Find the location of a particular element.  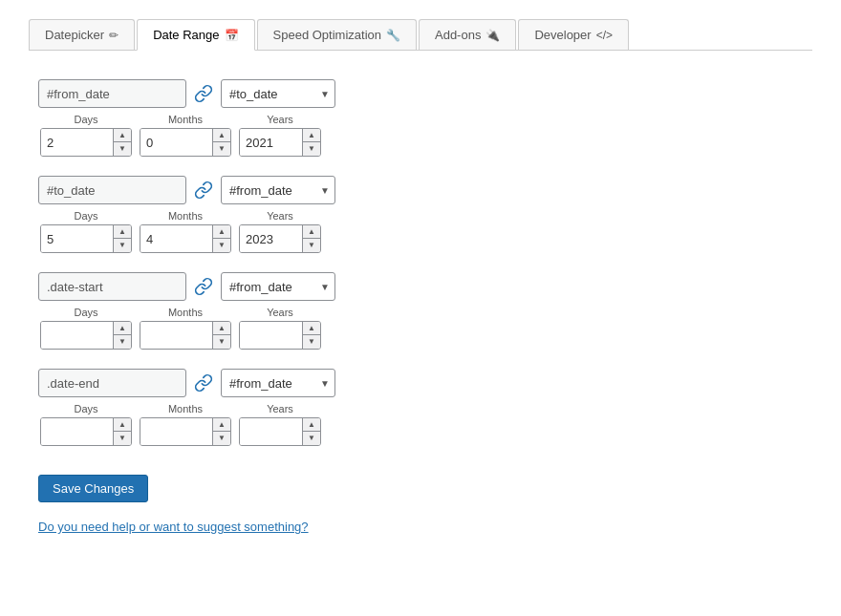

days-wrapper-2: ▲▼ is located at coordinates (86, 239).